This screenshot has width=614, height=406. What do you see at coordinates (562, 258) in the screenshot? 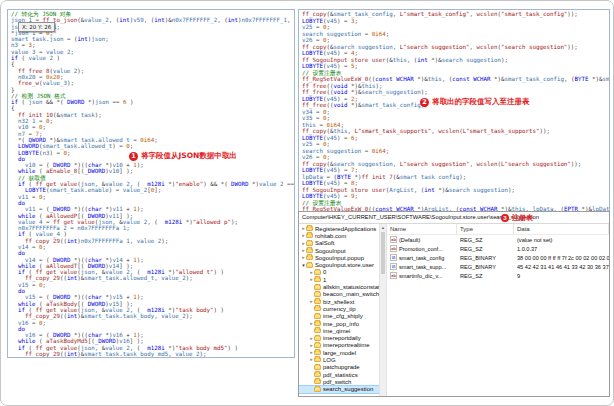
I see `value-data: 38 00 00 00 ff ff ff 7f 2c 00 02 00 02 0…` at bounding box center [562, 258].